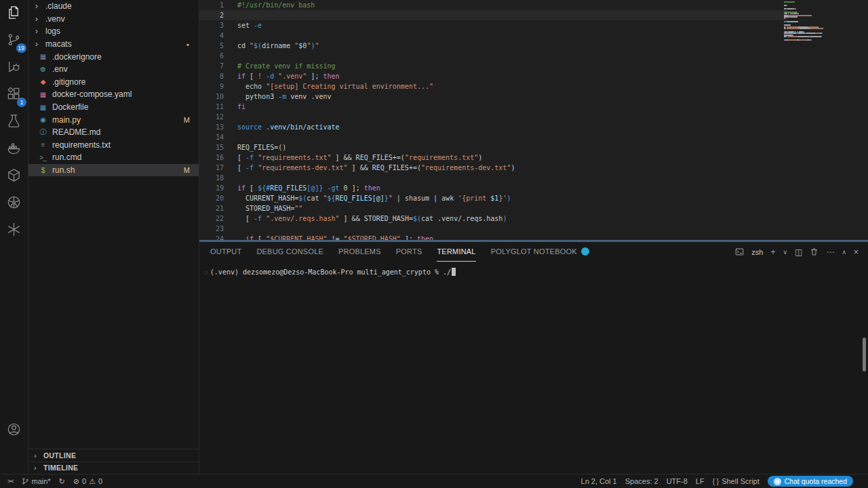 The image size is (868, 488). I want to click on code-line-8: 8if [ ! -d ".venv" ]; then, so click(534, 76).